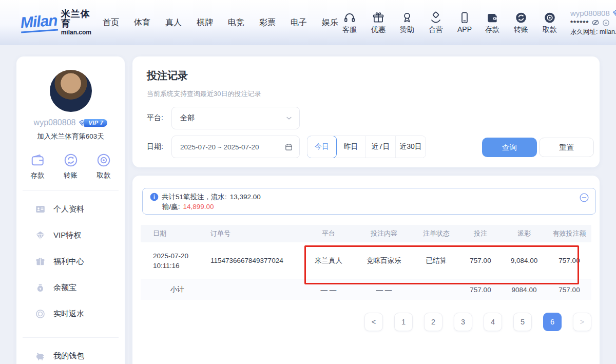  Describe the element at coordinates (567, 147) in the screenshot. I see `reset-button: 重置` at that location.